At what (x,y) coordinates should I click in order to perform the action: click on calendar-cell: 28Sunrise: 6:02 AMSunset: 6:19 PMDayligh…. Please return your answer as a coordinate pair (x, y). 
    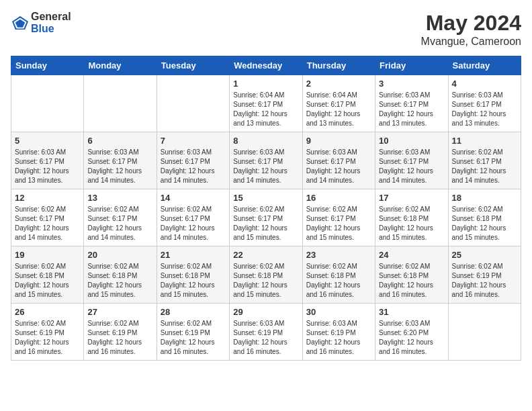
    Looking at the image, I should click on (193, 332).